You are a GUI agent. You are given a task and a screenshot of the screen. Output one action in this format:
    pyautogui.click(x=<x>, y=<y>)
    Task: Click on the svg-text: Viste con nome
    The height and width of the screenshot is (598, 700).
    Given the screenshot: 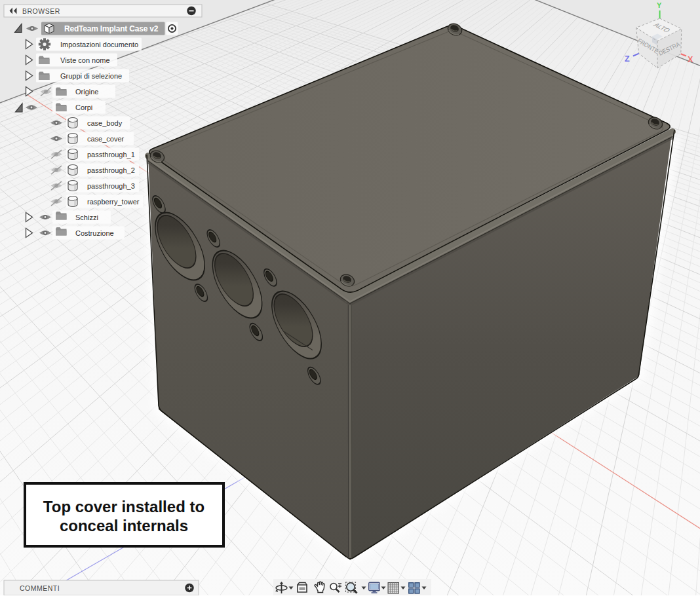 What is the action you would take?
    pyautogui.click(x=85, y=60)
    